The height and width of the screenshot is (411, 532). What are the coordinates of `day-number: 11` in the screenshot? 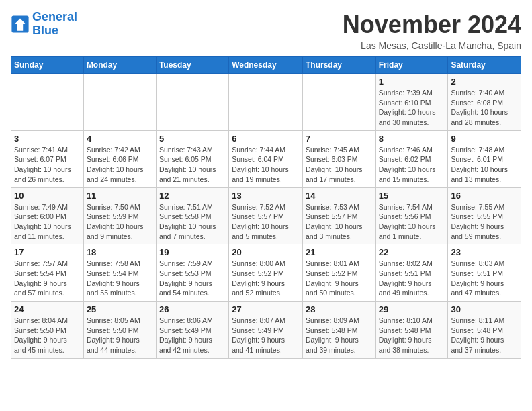 It's located at (120, 196).